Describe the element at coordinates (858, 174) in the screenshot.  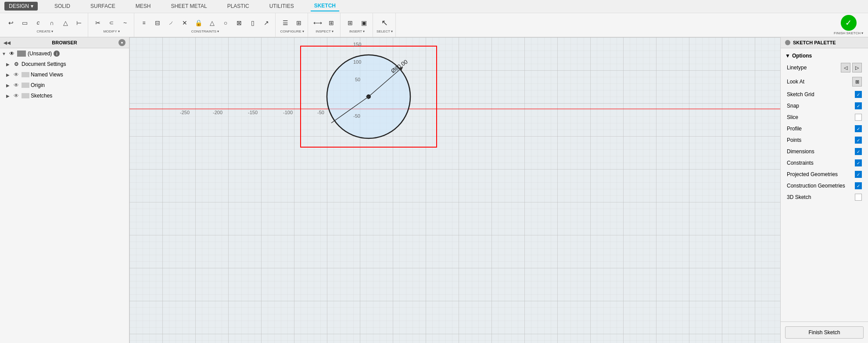
I see `projected-checkbox: ✓` at that location.